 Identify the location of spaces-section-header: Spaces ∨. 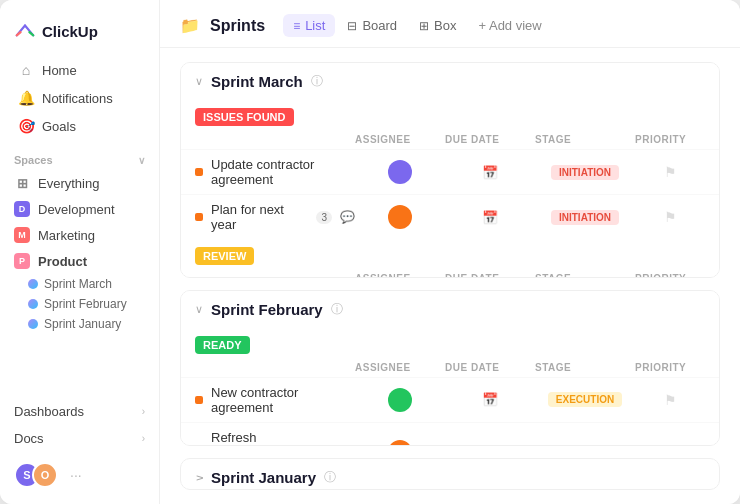
(80, 157).